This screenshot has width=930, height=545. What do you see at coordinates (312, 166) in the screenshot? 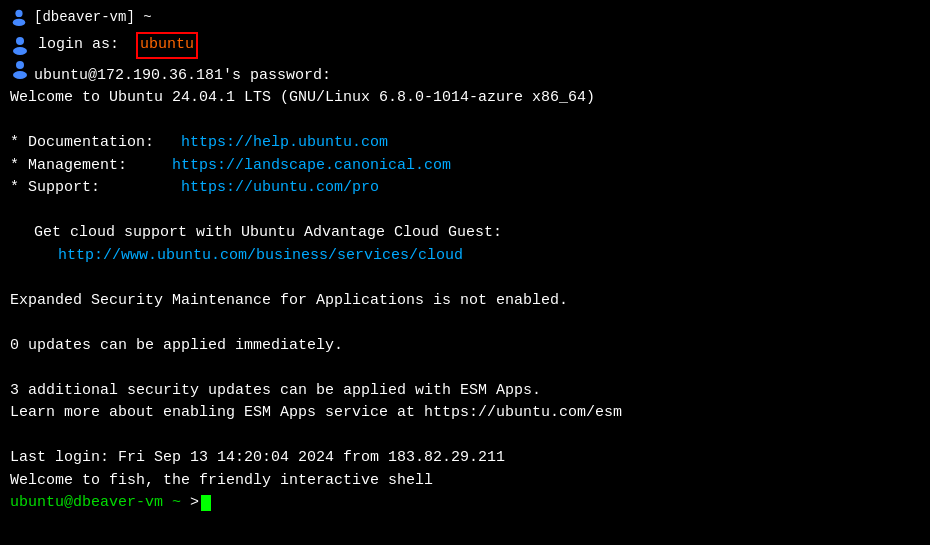
I see `mgmt-url: https://landscape.canonical.com` at bounding box center [312, 166].